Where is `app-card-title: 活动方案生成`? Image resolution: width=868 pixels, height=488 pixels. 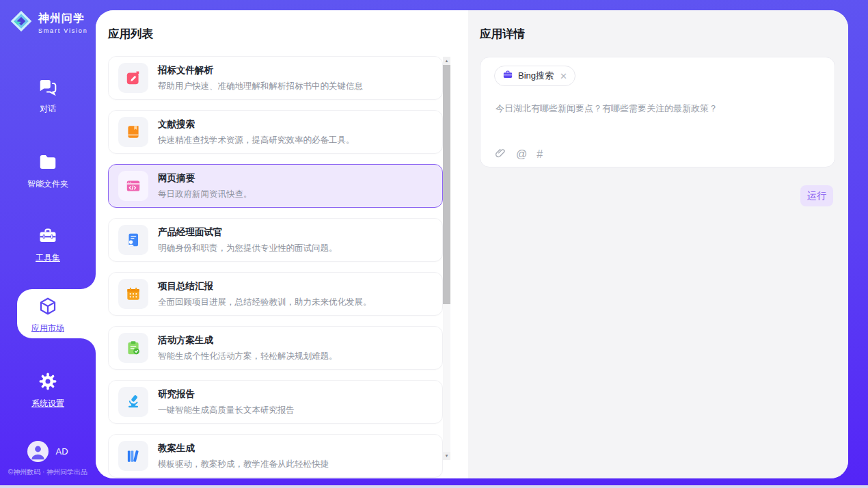
app-card-title: 活动方案生成 is located at coordinates (247, 340).